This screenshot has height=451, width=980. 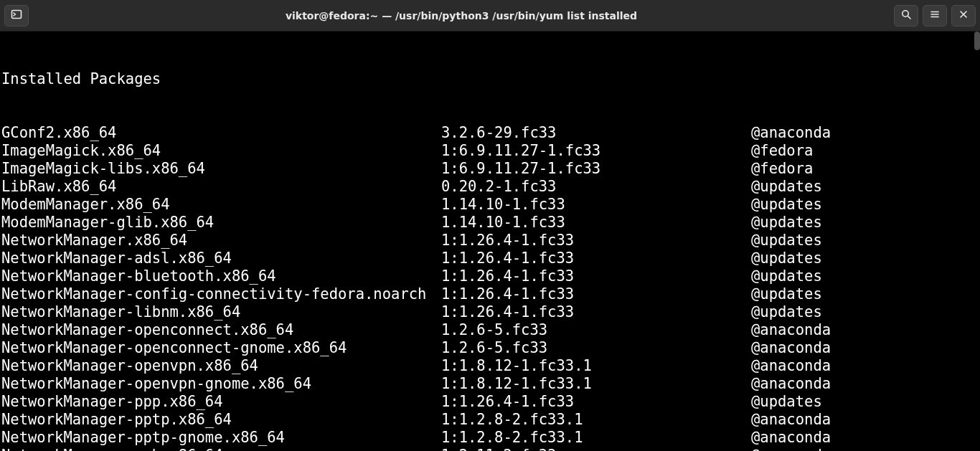 What do you see at coordinates (221, 169) in the screenshot?
I see `package-name: ImageMagick-libs.x86_64` at bounding box center [221, 169].